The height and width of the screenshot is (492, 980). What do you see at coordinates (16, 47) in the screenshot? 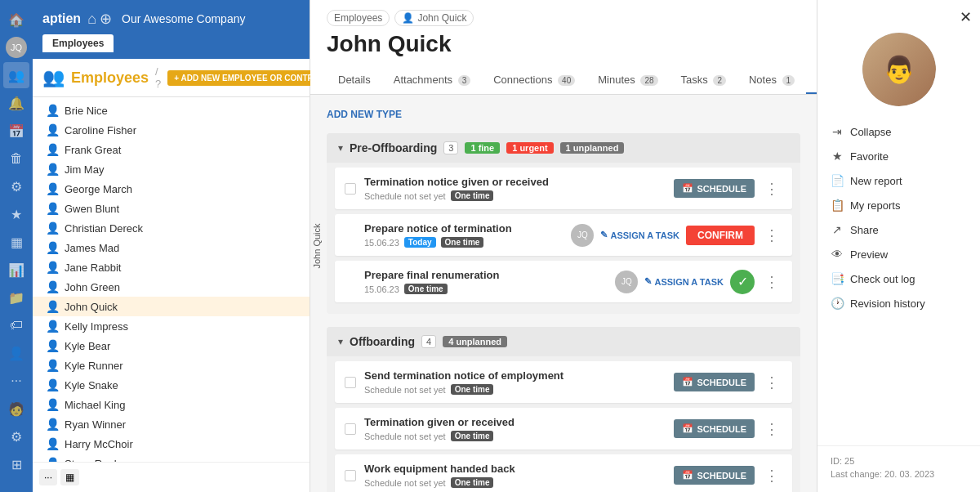
I see `nav-avatar: JQ` at bounding box center [16, 47].